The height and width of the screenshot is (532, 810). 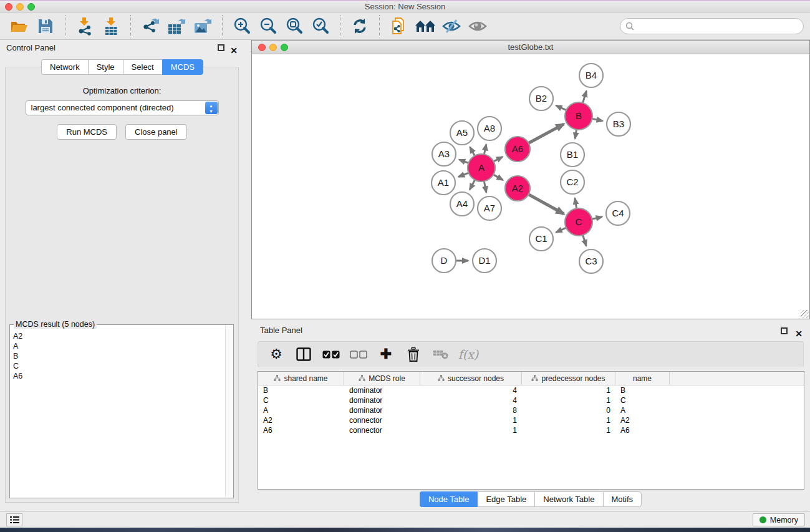 I want to click on edge-A-A8, so click(x=485, y=149).